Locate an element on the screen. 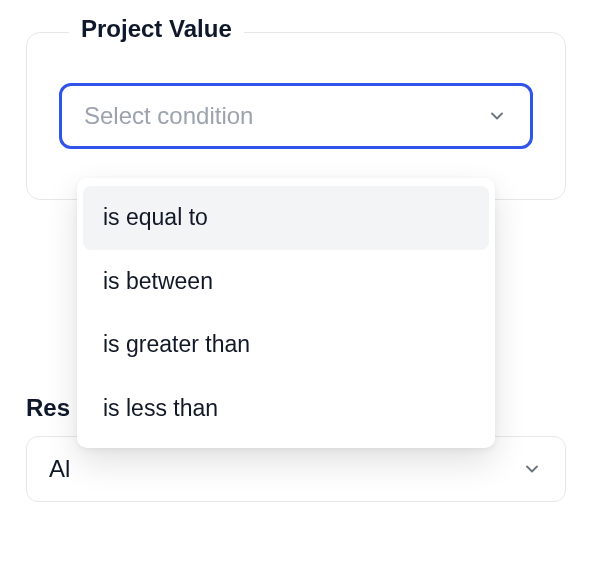 The image size is (592, 563). lower-select-value: Al is located at coordinates (60, 469).